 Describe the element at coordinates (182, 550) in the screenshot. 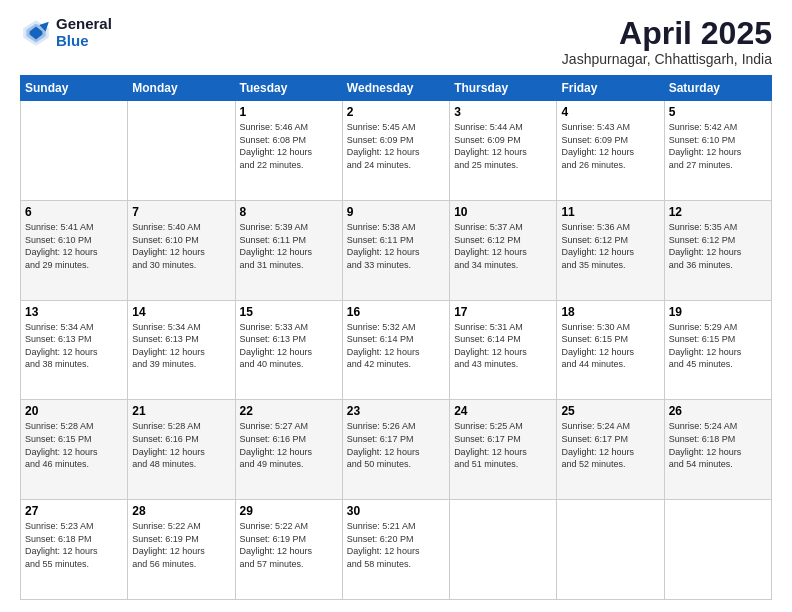

I see `calendar-day-cell: 28Sunrise: 5:22 AMSunset: 6:19 PMDayligh…` at that location.